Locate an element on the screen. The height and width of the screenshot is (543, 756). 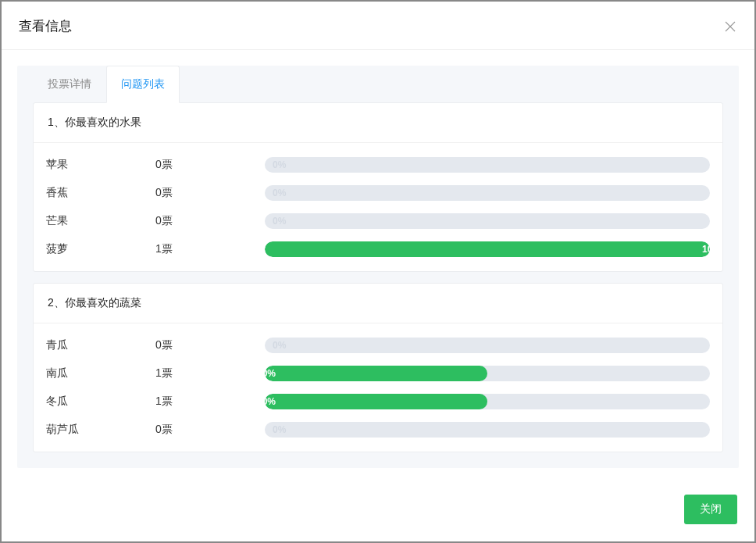
close-icon is located at coordinates (730, 27).